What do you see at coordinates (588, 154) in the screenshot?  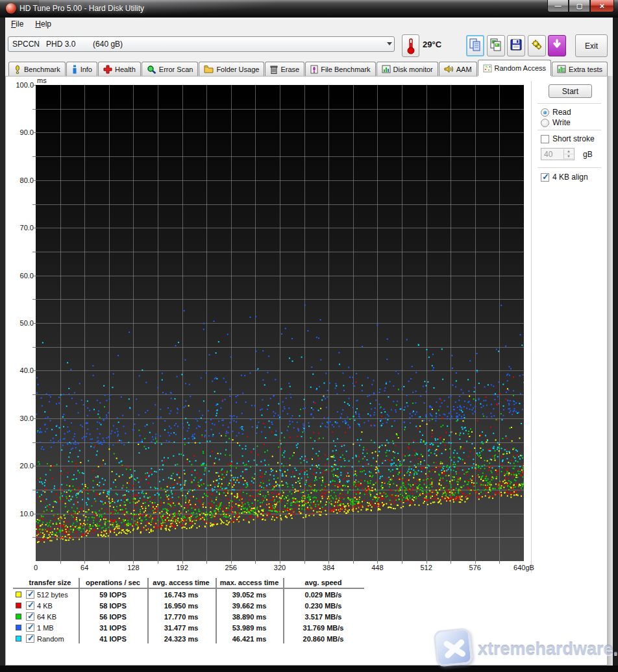 I see `stroke-unit-label: gB` at bounding box center [588, 154].